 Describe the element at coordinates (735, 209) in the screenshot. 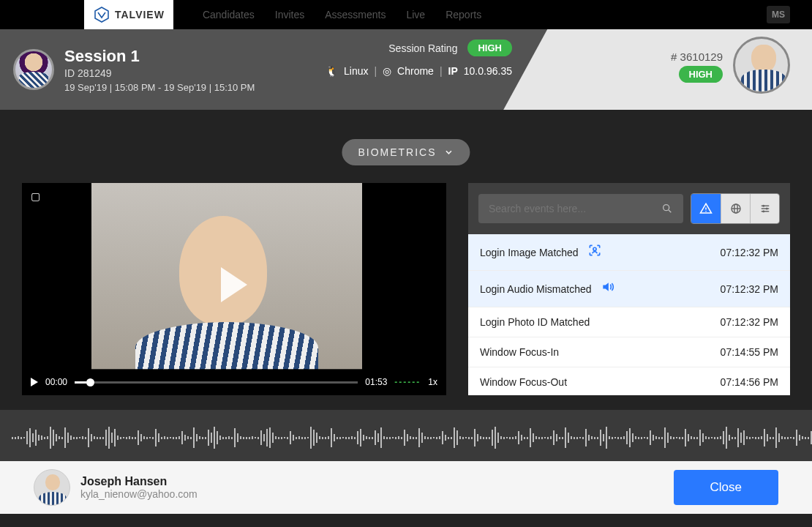

I see `filter-button-group` at that location.